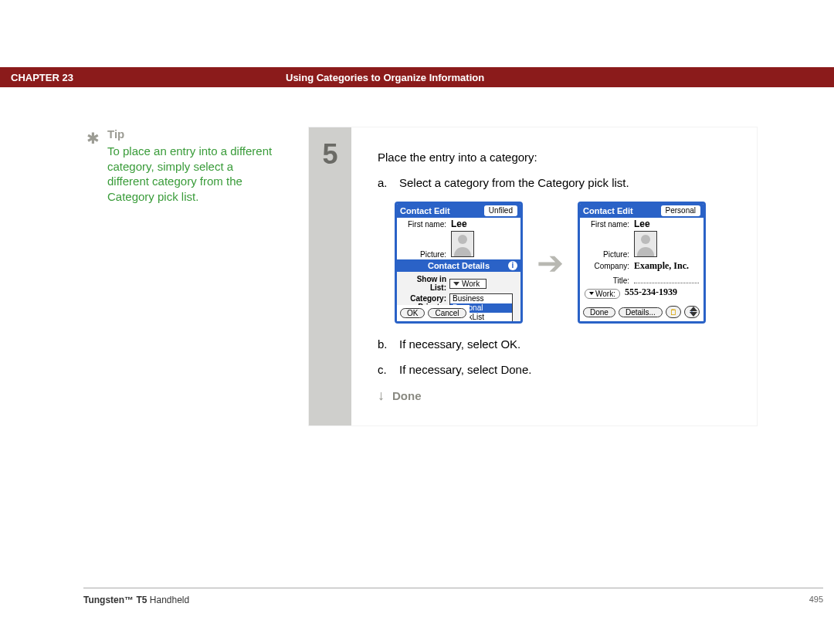 The height and width of the screenshot is (644, 834). Describe the element at coordinates (693, 309) in the screenshot. I see `scroll-up-icon` at that location.